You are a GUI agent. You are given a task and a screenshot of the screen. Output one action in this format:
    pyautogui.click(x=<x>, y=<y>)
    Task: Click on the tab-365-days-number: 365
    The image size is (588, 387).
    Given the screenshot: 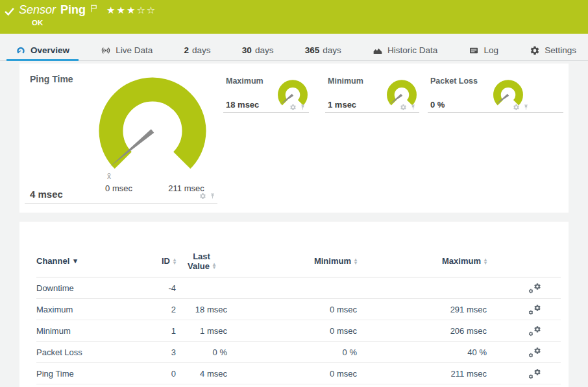 What is the action you would take?
    pyautogui.click(x=313, y=51)
    